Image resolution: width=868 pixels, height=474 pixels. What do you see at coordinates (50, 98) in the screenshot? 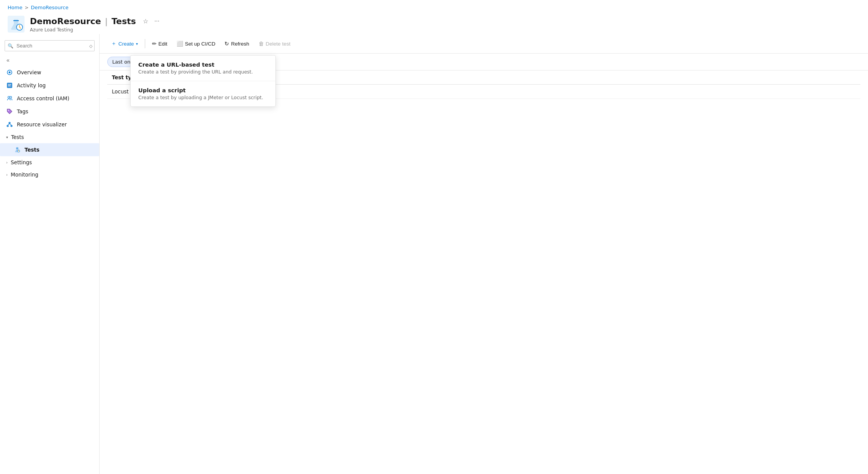
I see `sidebar-item-iam: Access control (IAM)` at bounding box center [50, 98].